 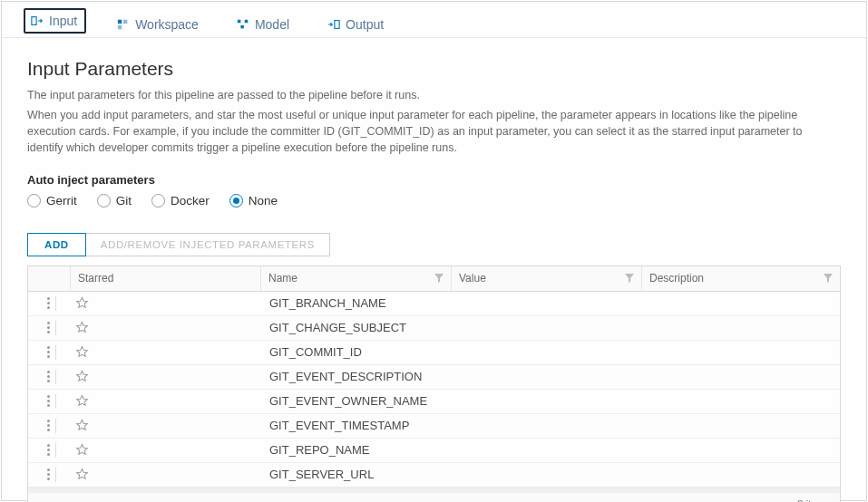 I want to click on cell-name: GIT_BRANCH_NAME, so click(x=356, y=303).